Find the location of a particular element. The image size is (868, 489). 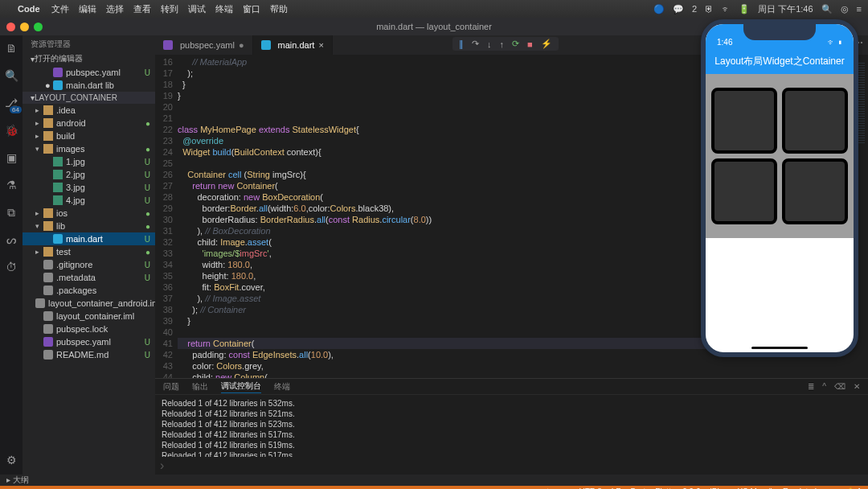

search-icon: 🔍 is located at coordinates (11, 76).